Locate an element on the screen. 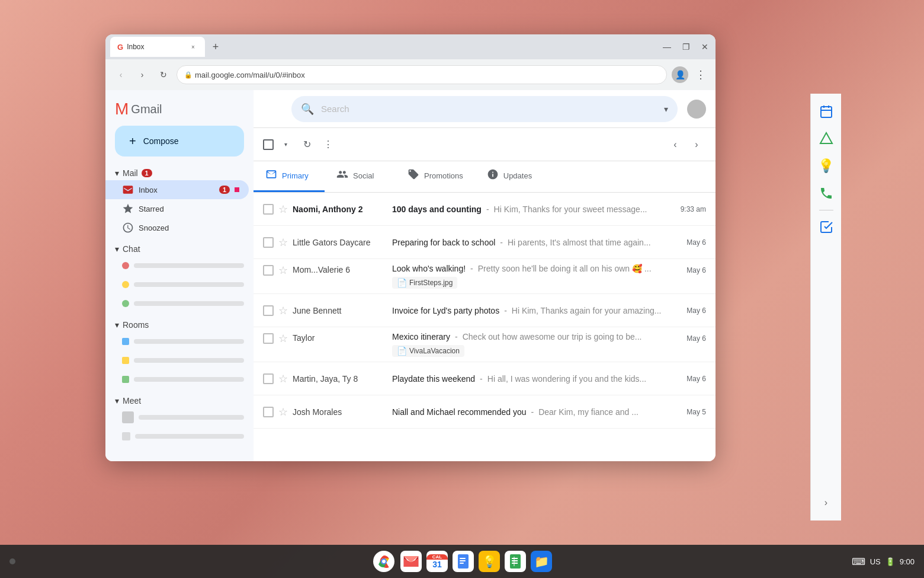 The image size is (924, 578). sidebar-item-snoozed: Snoozed is located at coordinates (179, 228).